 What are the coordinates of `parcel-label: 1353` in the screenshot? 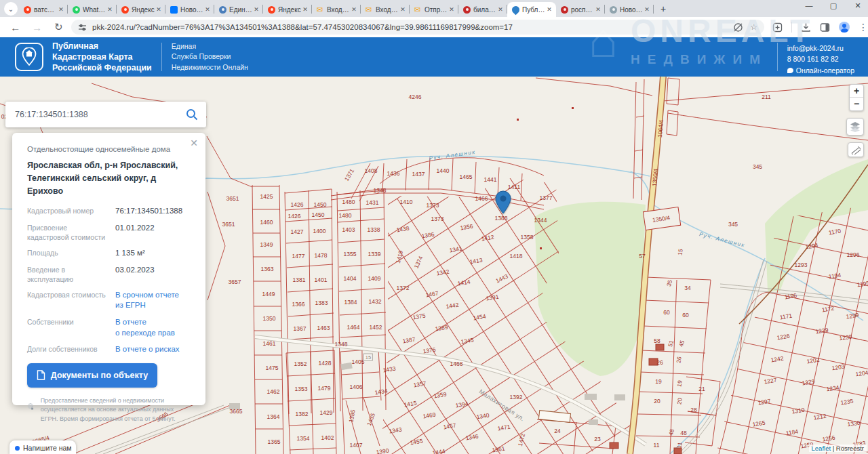 It's located at (301, 389).